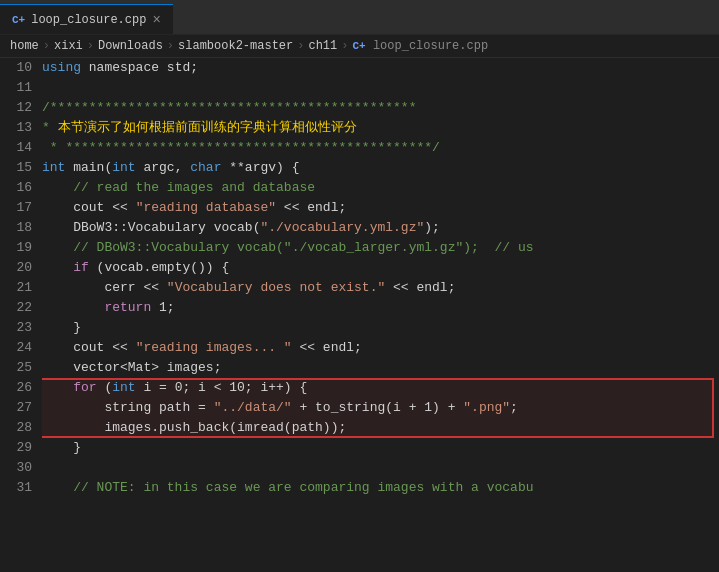  I want to click on code-line-28: images.push_back(imread(path));, so click(378, 428).